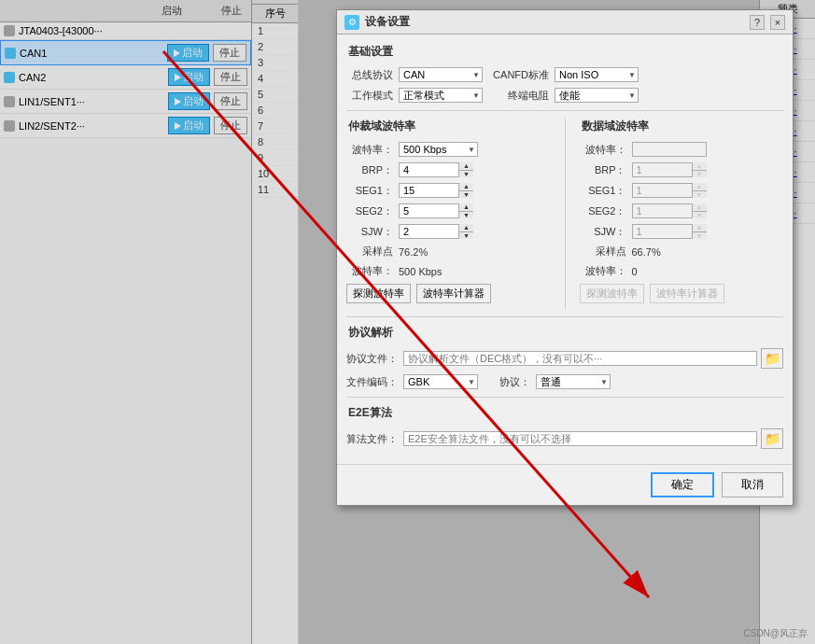 This screenshot has height=644, width=815. Describe the element at coordinates (439, 149) in the screenshot. I see `arb-baud-select: 500 Kbps` at that location.